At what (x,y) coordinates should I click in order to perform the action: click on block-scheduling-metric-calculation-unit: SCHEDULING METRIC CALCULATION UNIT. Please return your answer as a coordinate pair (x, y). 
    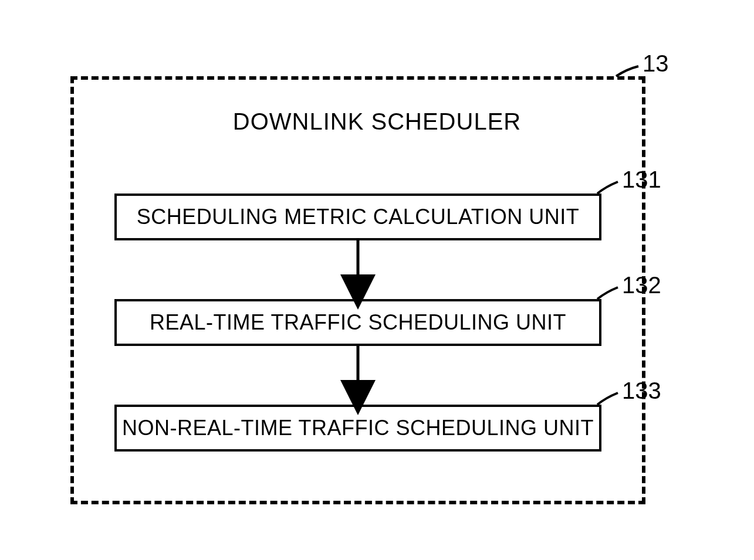
    Looking at the image, I should click on (358, 217).